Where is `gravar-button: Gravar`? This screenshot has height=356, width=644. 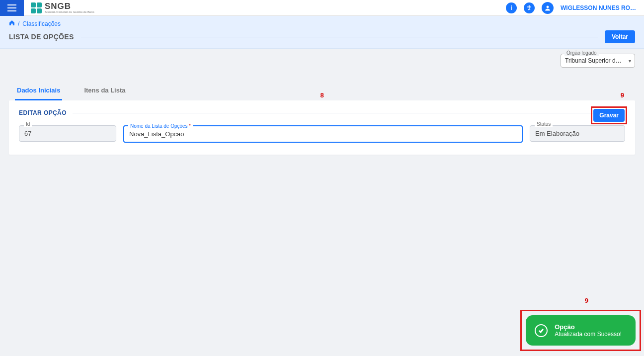
gravar-button: Gravar is located at coordinates (609, 115).